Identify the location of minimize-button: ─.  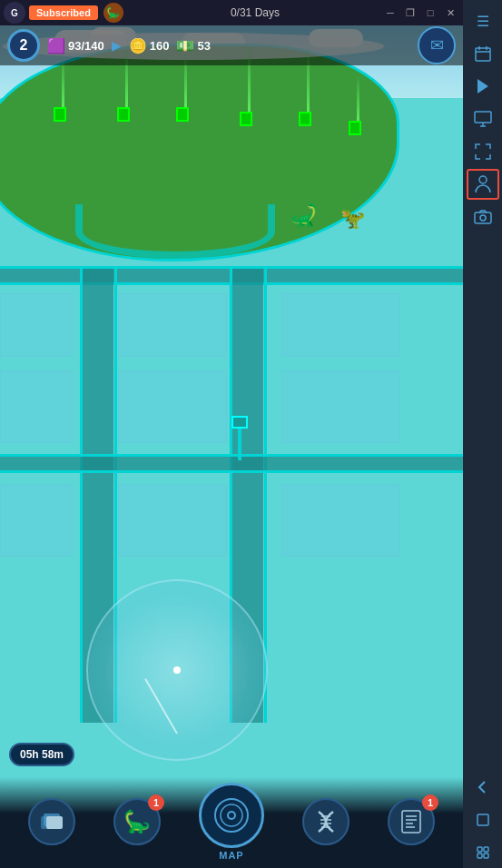
(390, 13).